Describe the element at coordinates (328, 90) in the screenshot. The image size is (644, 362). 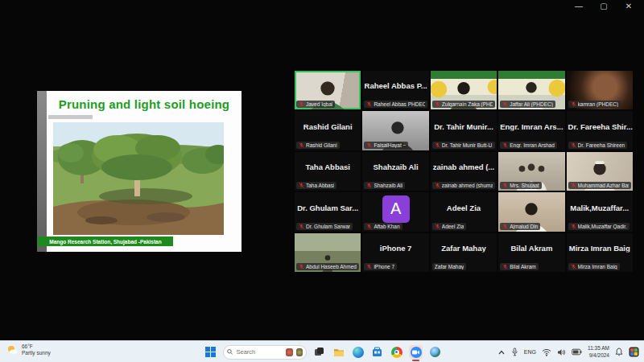
I see `participant-tile-javed-iqbal: Javed Iqbal` at that location.